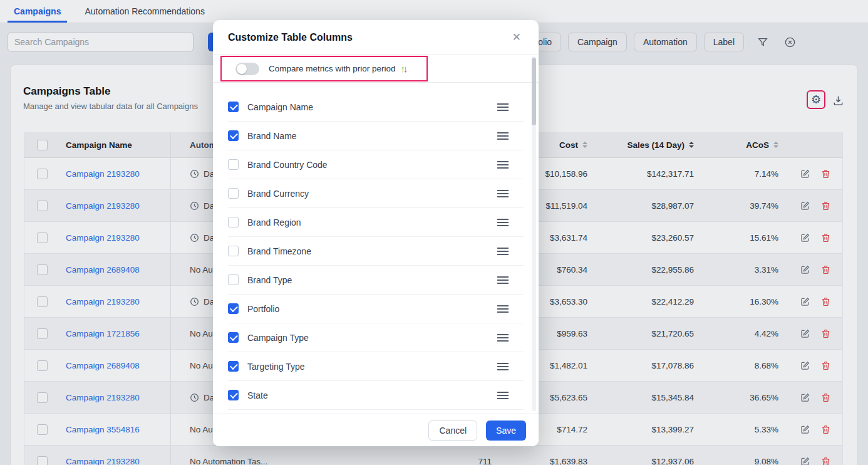 The image size is (868, 465). Describe the element at coordinates (332, 69) in the screenshot. I see `compare-toggle-label: Compare metrics with prior period` at that location.